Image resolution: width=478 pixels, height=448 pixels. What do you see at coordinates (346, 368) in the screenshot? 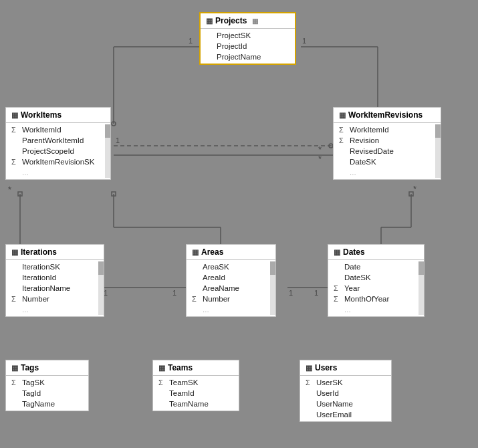
I see `users-header: ▦ Users` at bounding box center [346, 368].